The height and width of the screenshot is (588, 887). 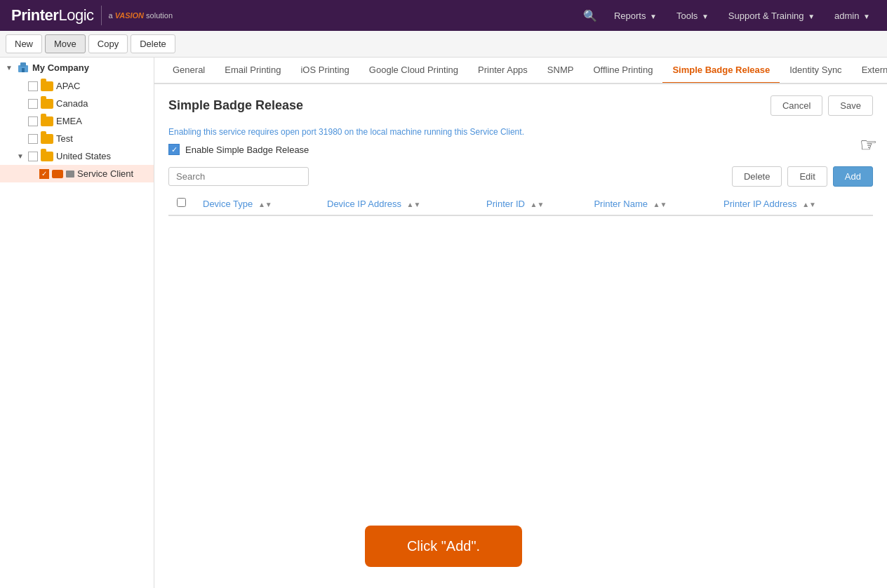 What do you see at coordinates (660, 205) in the screenshot?
I see `sort-printer-name: ▲▼` at bounding box center [660, 205].